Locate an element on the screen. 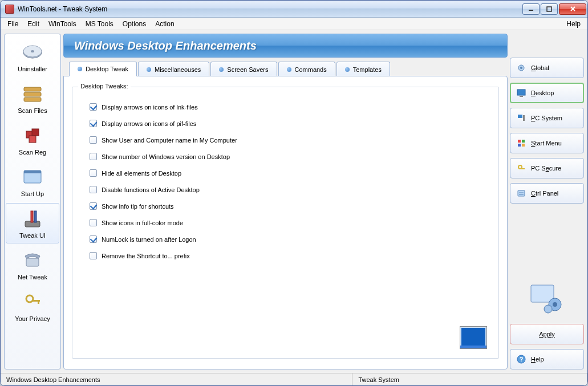 This screenshot has width=588, height=386. statusbar: Windows Desktop Enhancements Tweak Syste… is located at coordinates (294, 379).